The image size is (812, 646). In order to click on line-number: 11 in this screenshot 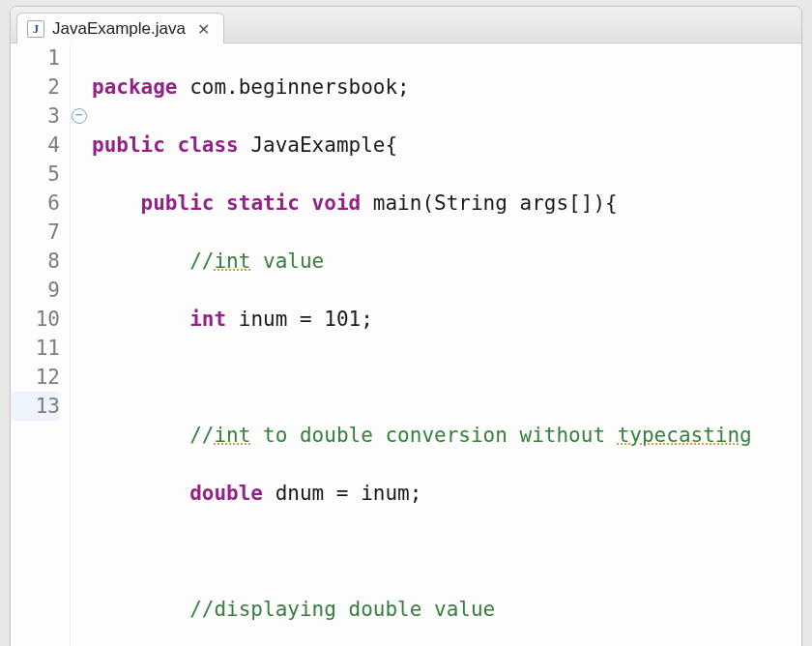, I will do `click(35, 348)`.